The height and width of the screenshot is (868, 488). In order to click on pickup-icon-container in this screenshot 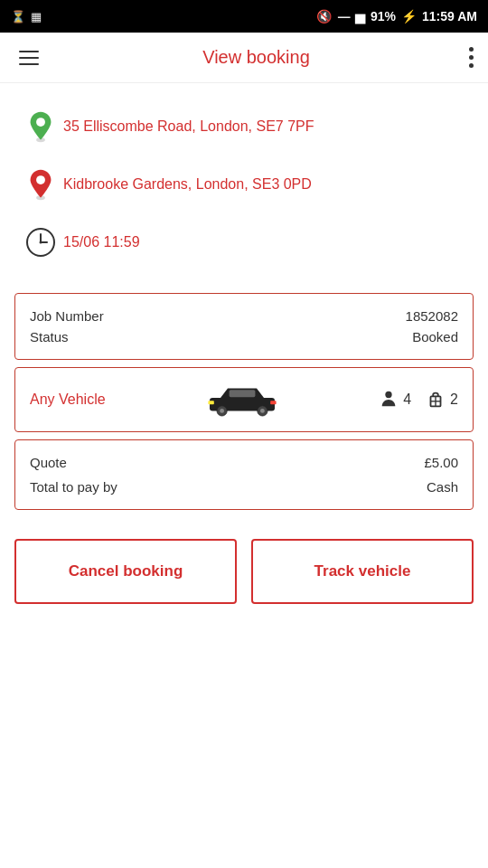, I will do `click(41, 127)`.